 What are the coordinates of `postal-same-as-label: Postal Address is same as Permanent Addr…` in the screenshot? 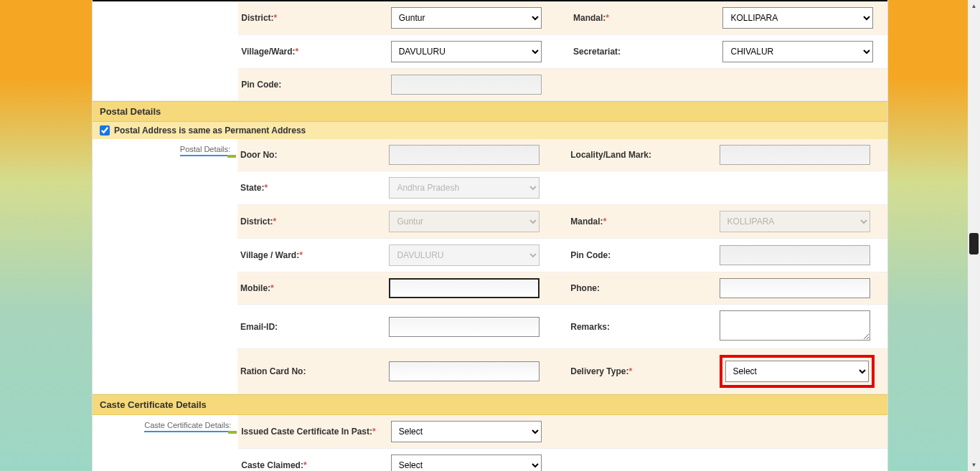 It's located at (209, 130).